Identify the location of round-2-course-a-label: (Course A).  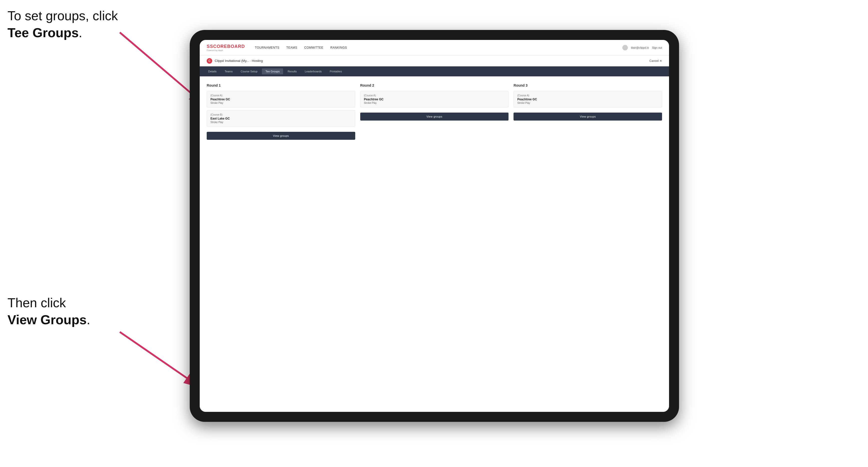
(435, 95).